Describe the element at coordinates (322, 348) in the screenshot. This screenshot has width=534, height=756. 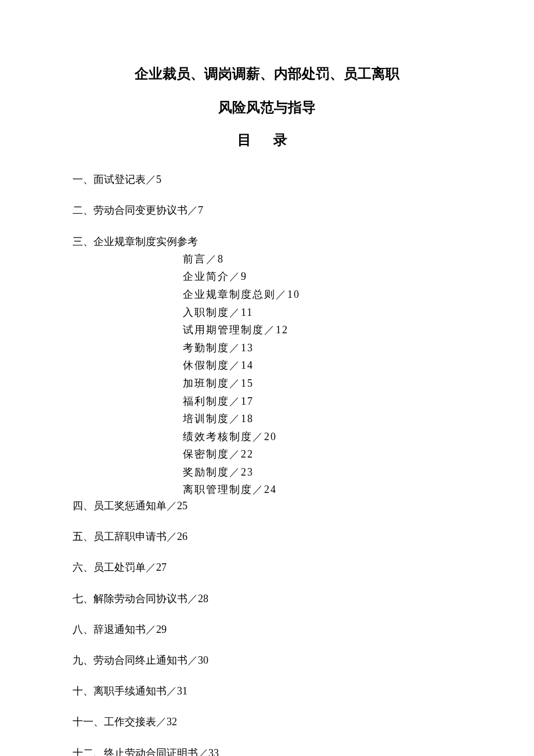
I see `toc-subitem: 考勤制度／13` at that location.